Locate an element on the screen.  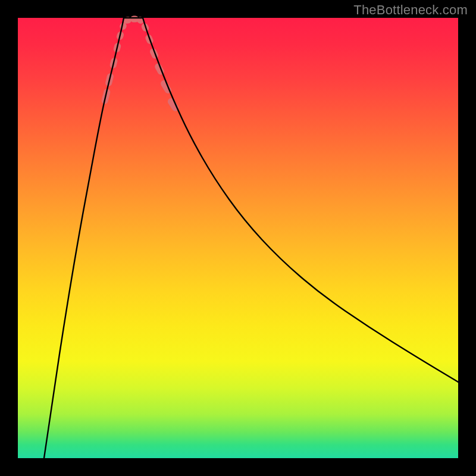
watermark-text: TheBottleneck.com is located at coordinates (411, 10).